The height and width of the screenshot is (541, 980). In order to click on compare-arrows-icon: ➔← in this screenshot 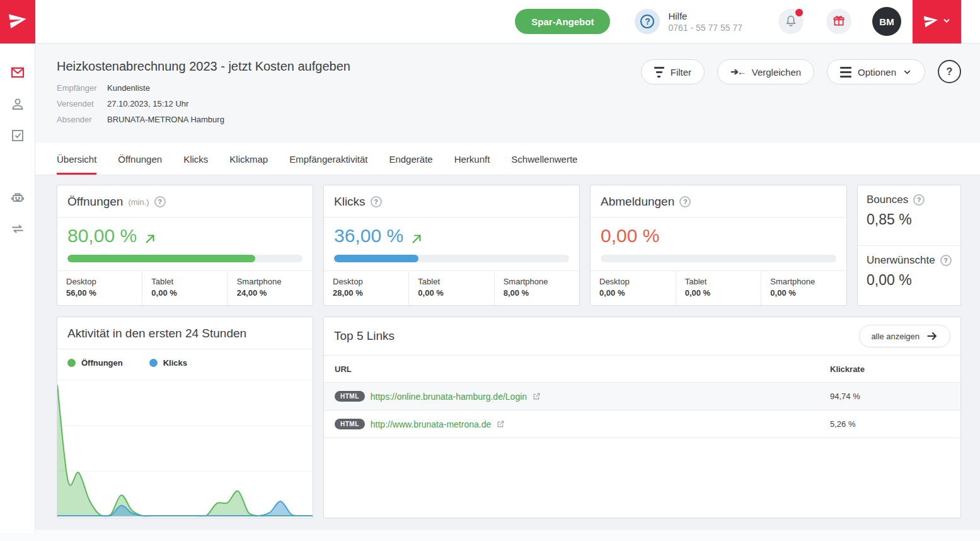, I will do `click(738, 72)`.